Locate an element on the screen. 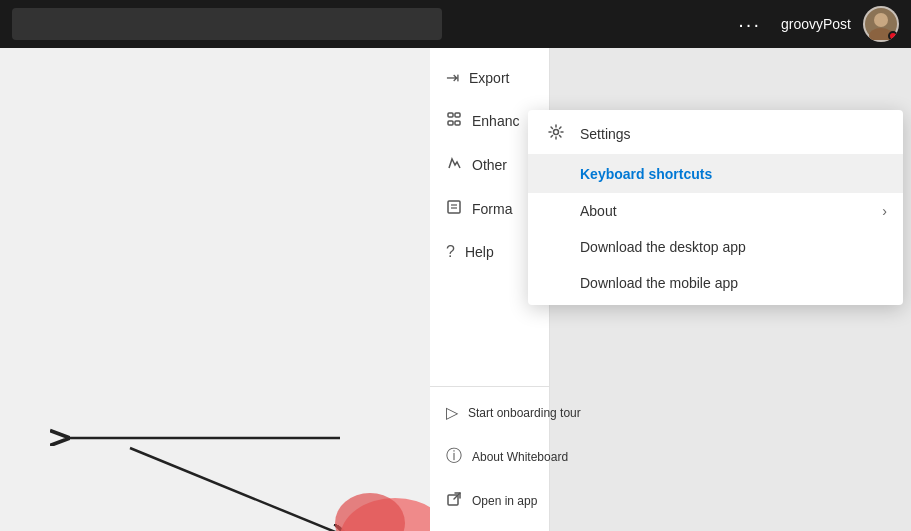 The width and height of the screenshot is (911, 531). settings-label: Settings is located at coordinates (606, 134).